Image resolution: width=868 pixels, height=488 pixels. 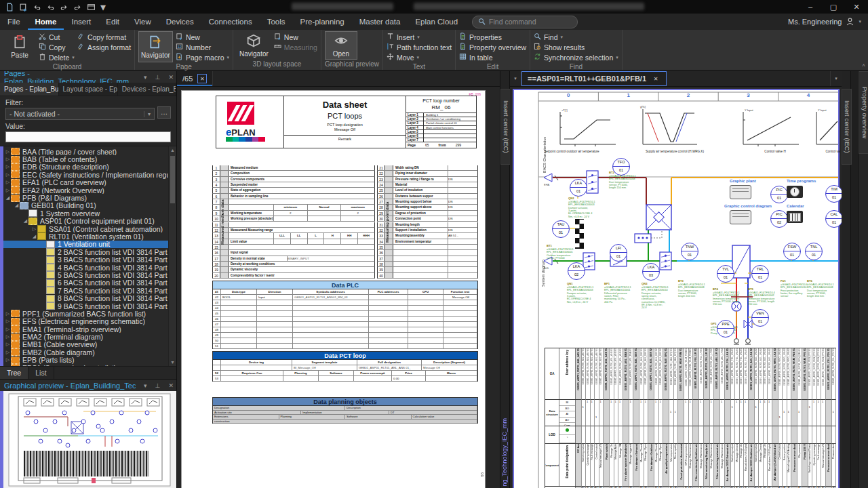 I want to click on scrollbar-thumb, so click(x=172, y=180).